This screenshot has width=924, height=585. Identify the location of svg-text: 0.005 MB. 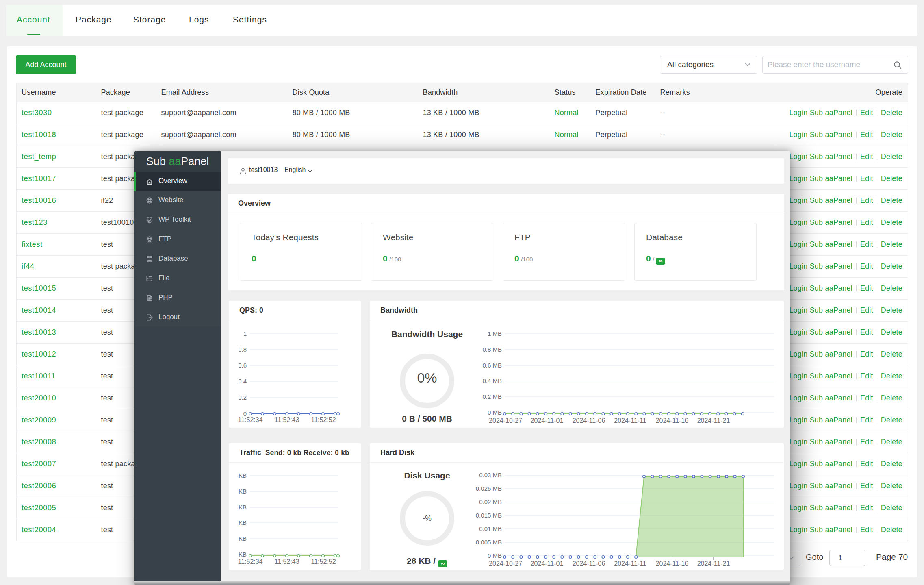
(489, 542).